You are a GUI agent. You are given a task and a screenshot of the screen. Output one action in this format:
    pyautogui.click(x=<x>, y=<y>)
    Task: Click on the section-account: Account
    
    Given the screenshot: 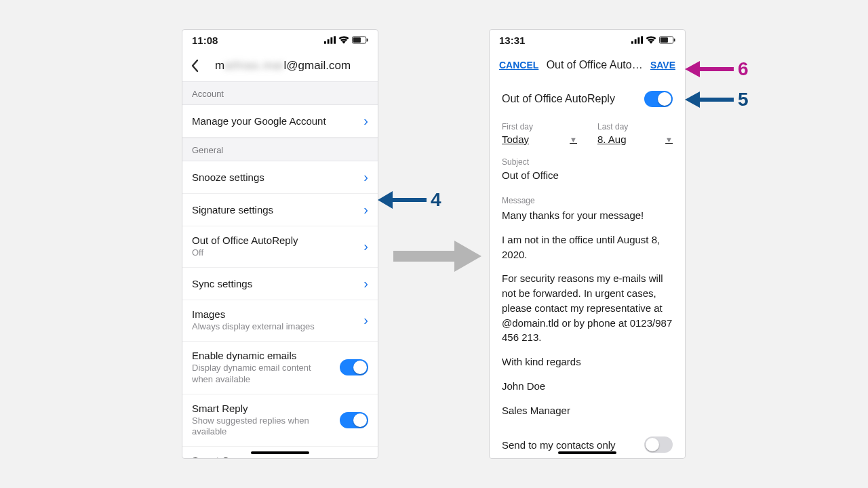 What is the action you would take?
    pyautogui.click(x=280, y=94)
    